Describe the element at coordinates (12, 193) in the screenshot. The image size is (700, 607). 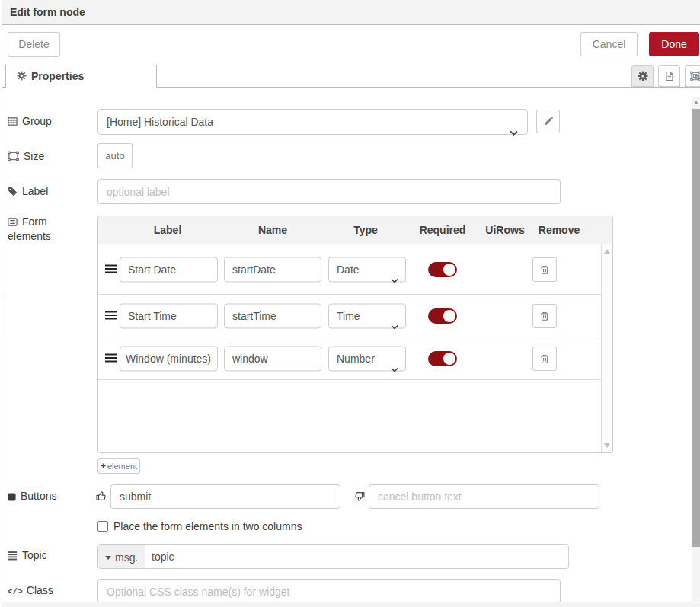
I see `tag-icon` at that location.